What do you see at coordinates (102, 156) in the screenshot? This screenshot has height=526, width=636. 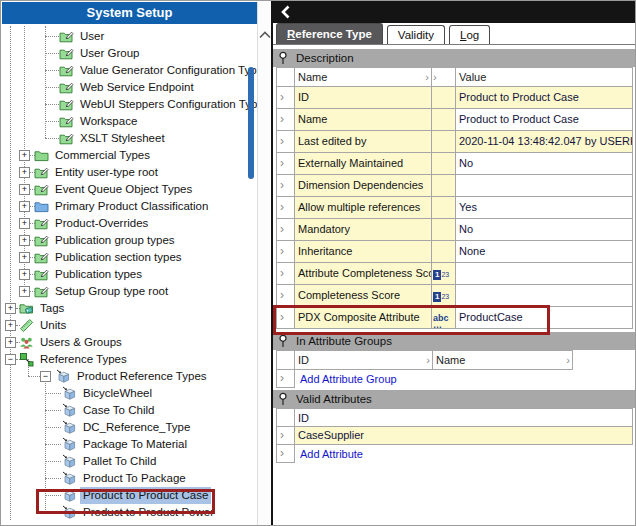 I see `tree-item-label: Commercial Types` at bounding box center [102, 156].